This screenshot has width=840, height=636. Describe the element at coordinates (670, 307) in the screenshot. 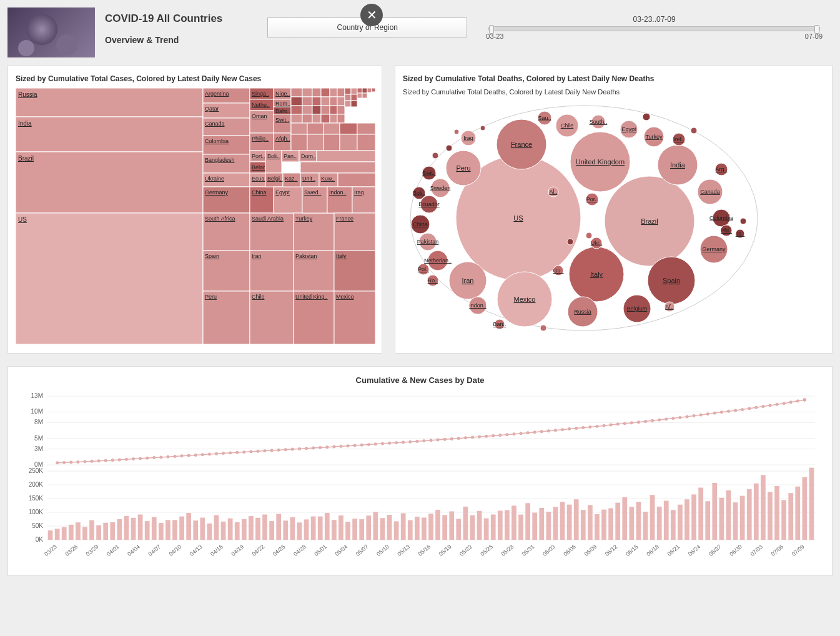

I see `svg-text: Af..` at that location.